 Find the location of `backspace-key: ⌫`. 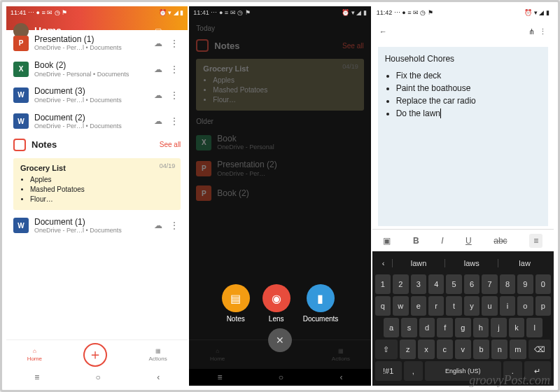

backspace-key: ⌫ is located at coordinates (540, 349).